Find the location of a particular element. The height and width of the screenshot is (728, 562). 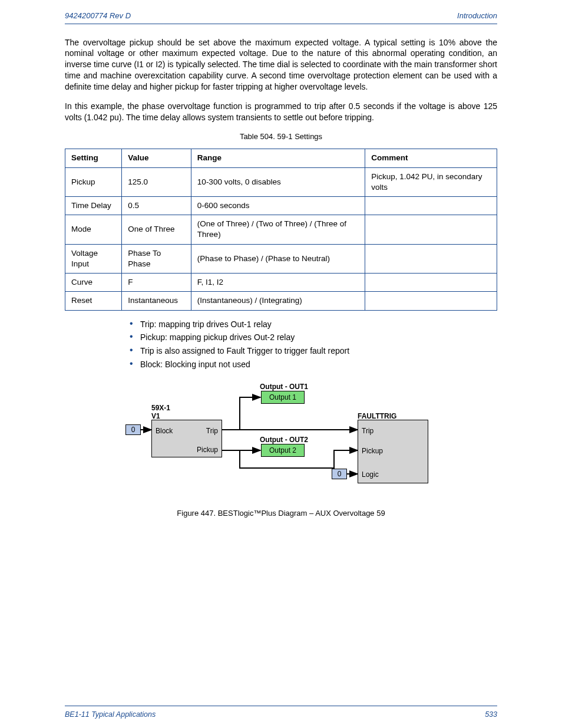

header-right: Introduction is located at coordinates (477, 16).